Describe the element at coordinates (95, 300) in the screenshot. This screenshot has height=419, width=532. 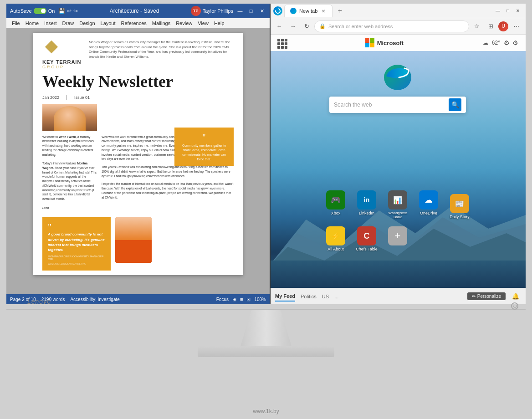
I see `accessibility-status: Accessibility: Investigate` at that location.